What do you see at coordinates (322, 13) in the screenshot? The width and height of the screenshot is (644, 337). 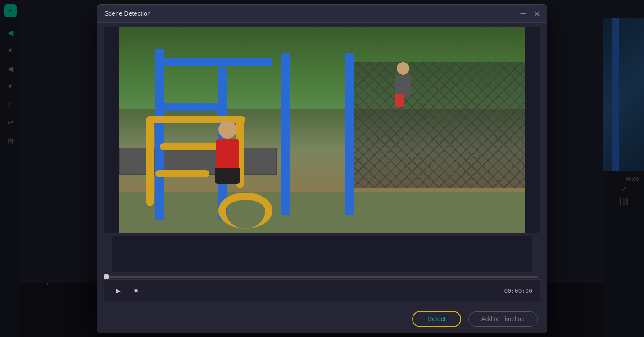 I see `dialog-title: Scene Detection` at bounding box center [322, 13].